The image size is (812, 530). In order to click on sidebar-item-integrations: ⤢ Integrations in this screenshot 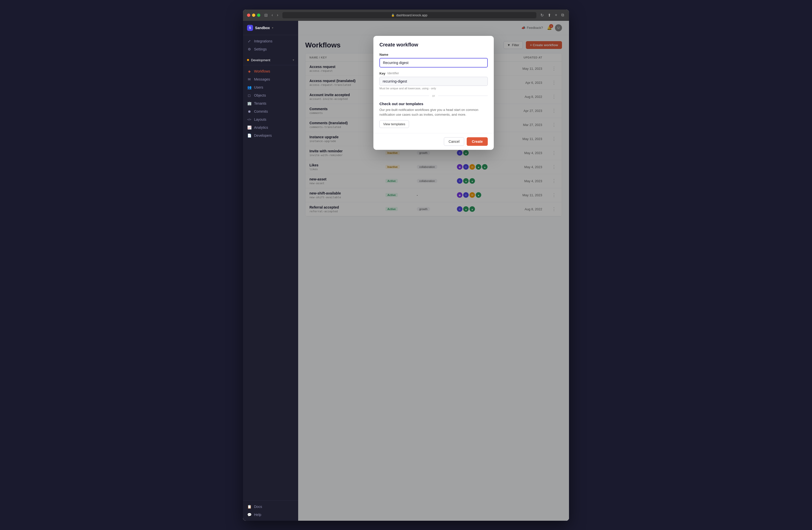, I will do `click(271, 41)`.